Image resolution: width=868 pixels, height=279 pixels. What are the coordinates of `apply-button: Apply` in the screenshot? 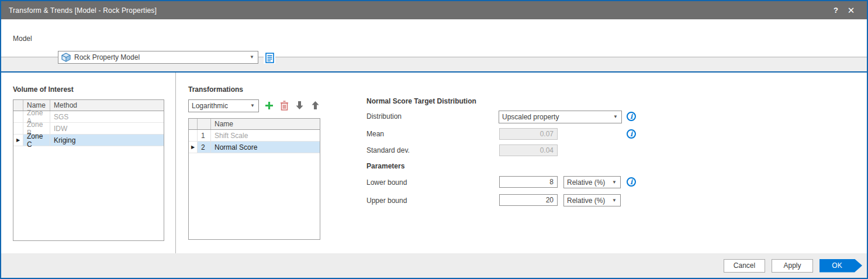 It's located at (793, 266).